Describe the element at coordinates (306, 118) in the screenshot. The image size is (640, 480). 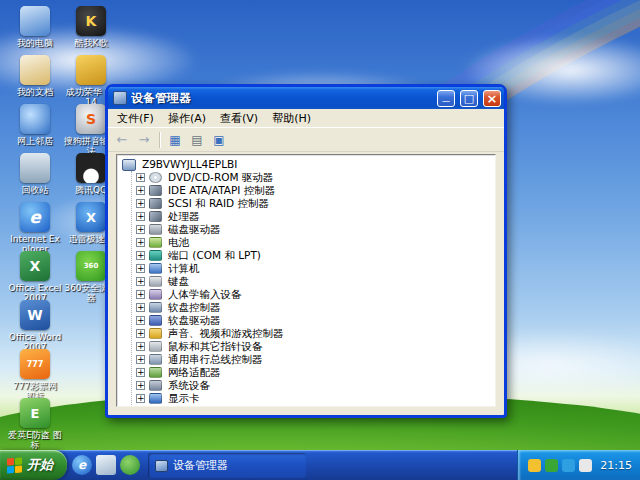
I see `menubar: 文件(F) 操作(A) 查看(V) 帮助(H)` at that location.